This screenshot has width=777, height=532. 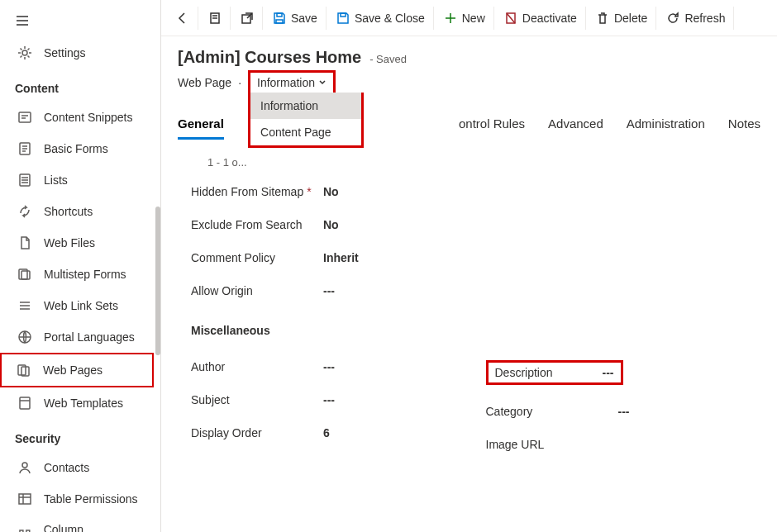 What do you see at coordinates (248, 18) in the screenshot?
I see `open-new-window-button` at bounding box center [248, 18].